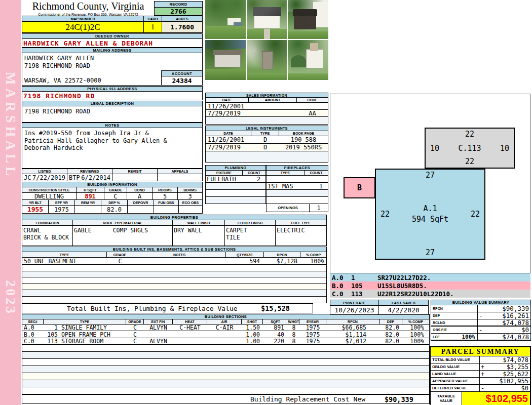 The image size is (532, 405). I want to click on legend-row-b: B.0 105 U15SL8U5R8D5., so click(430, 286).